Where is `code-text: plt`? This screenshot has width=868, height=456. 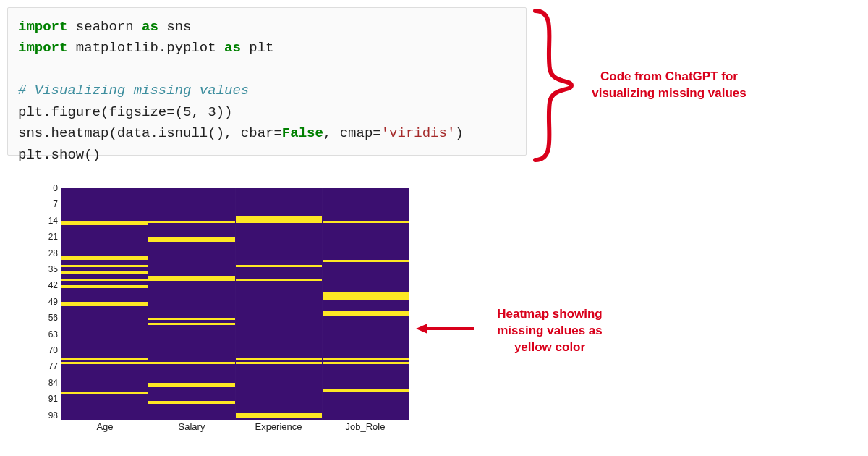
code-text: plt is located at coordinates (261, 48).